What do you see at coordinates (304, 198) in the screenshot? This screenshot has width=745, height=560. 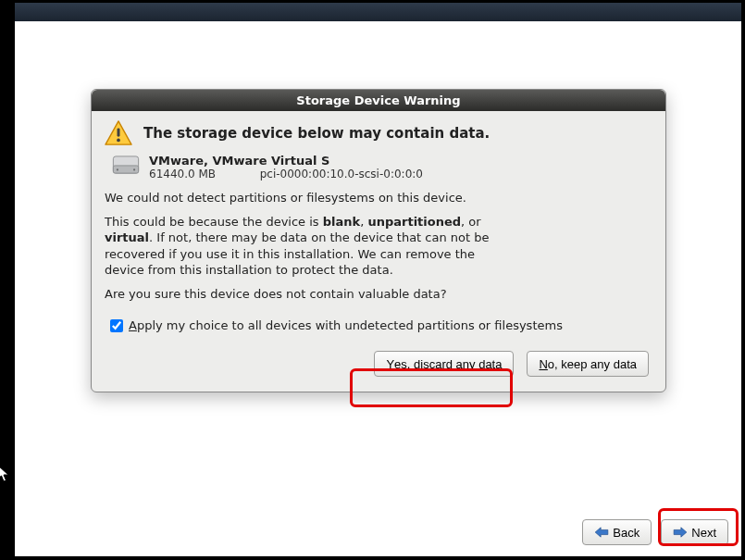 I see `paragraph-detect: We could not detect partitions or filesy…` at bounding box center [304, 198].